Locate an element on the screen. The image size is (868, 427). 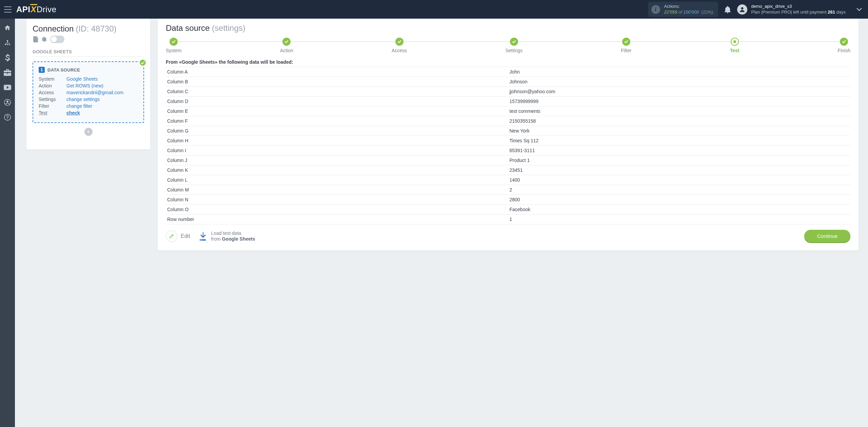
table-row: Column Cjjohnson@yahoo.com is located at coordinates (508, 92).